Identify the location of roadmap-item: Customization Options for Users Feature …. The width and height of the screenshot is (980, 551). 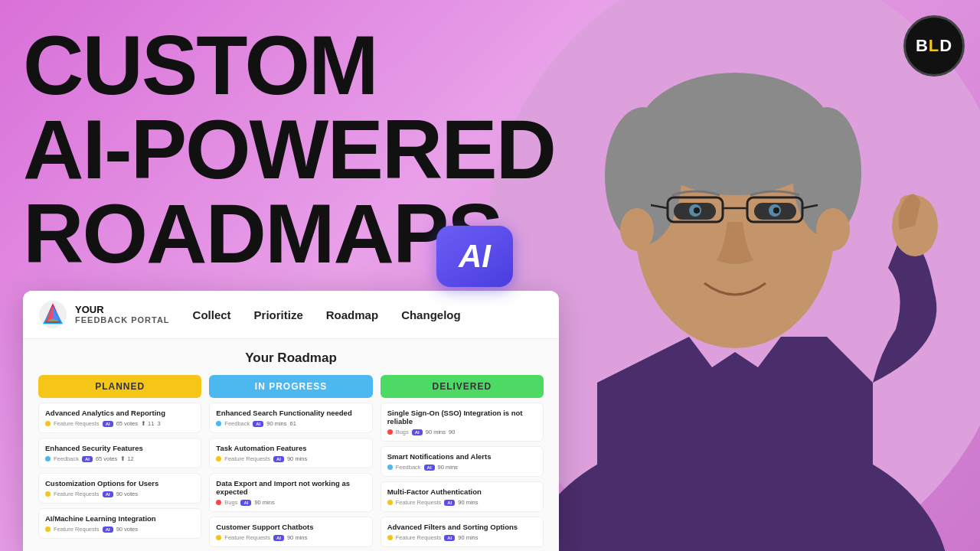
(119, 488).